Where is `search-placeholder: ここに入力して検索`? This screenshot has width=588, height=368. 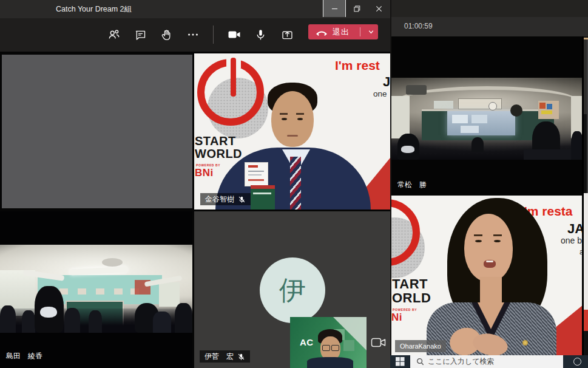
search-placeholder: ここに入力して検索 is located at coordinates (461, 362).